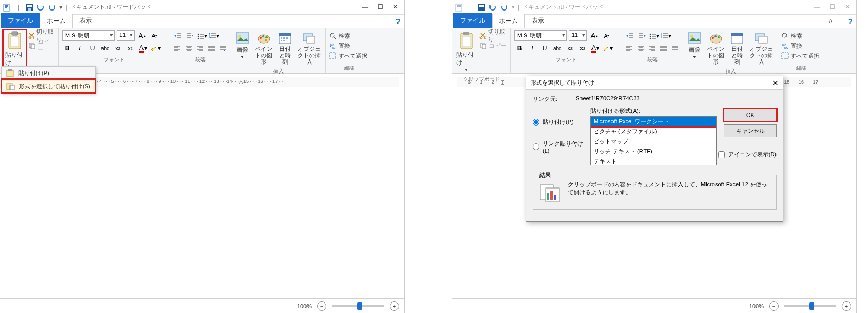  Describe the element at coordinates (558, 122) in the screenshot. I see `paste-radio: 貼り付け(P)` at that location.